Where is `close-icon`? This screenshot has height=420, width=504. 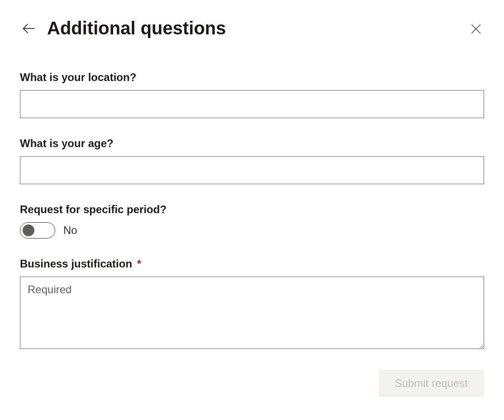
close-icon is located at coordinates (476, 29).